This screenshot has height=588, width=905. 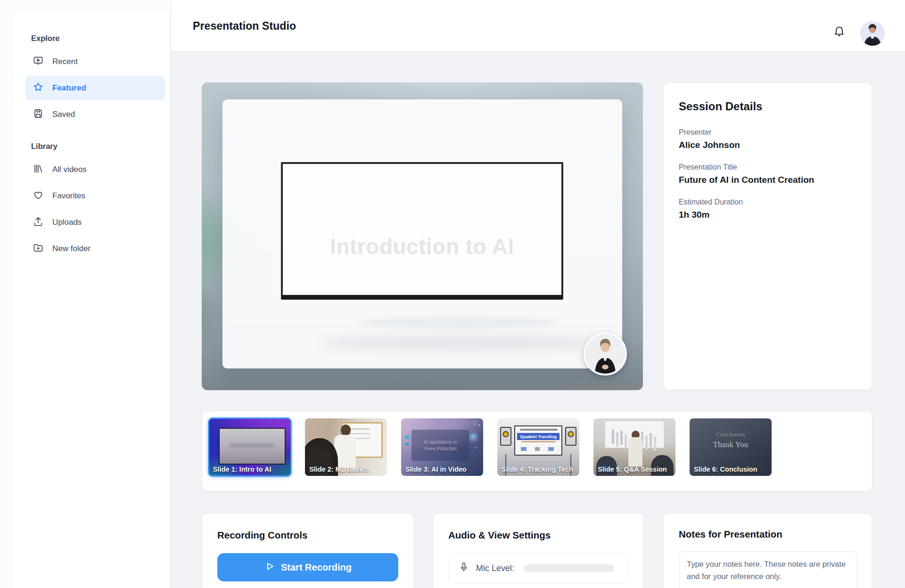 What do you see at coordinates (767, 180) in the screenshot?
I see `field-value-presentation-title: Future of AI in Content Creation` at bounding box center [767, 180].